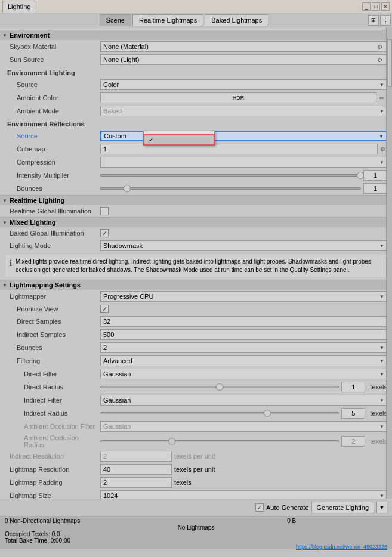 This screenshot has width=392, height=557. I want to click on section-lightmapping: ▼ Lightmapping Settings, so click(196, 285).